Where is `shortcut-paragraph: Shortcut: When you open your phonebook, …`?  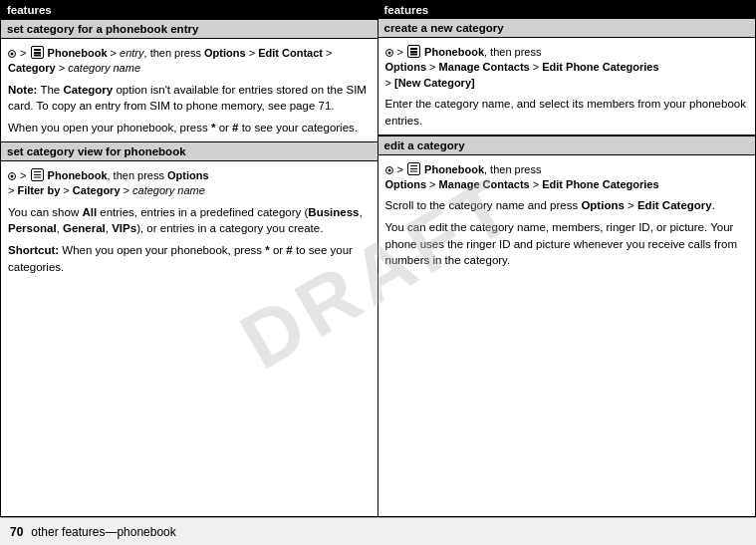
shortcut-paragraph: Shortcut: When you open your phonebook, … is located at coordinates (189, 259).